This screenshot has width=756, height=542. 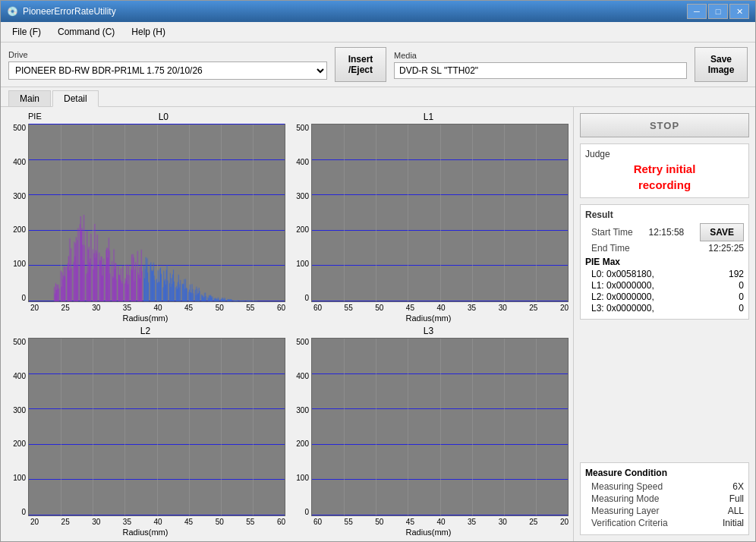 What do you see at coordinates (17, 427) in the screenshot?
I see `chart-l2-y-axis: 500 400 300 200 100 0` at bounding box center [17, 427].